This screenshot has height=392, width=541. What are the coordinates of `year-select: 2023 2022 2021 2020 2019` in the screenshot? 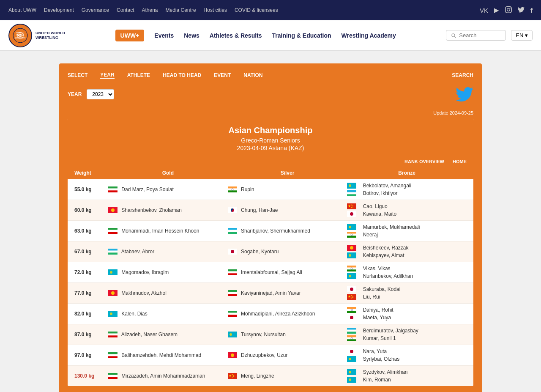 It's located at (101, 94).